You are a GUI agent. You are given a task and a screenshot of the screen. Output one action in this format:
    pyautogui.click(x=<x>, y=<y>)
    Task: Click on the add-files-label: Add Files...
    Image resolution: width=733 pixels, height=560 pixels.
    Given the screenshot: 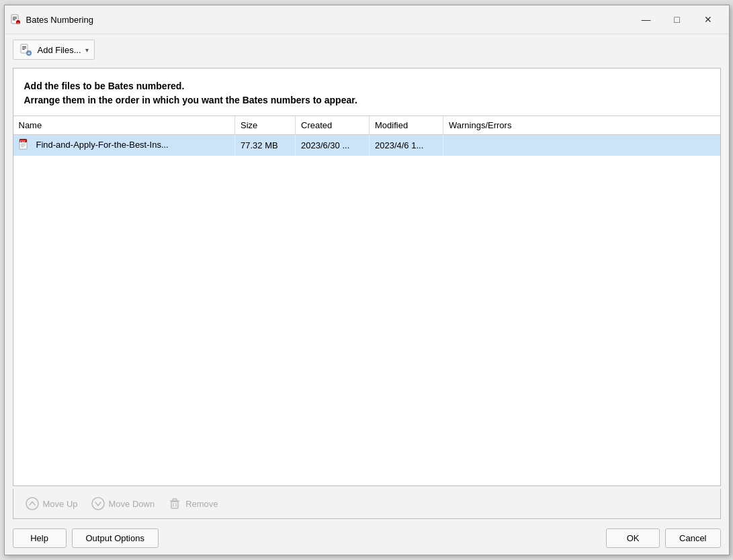 What is the action you would take?
    pyautogui.click(x=59, y=50)
    